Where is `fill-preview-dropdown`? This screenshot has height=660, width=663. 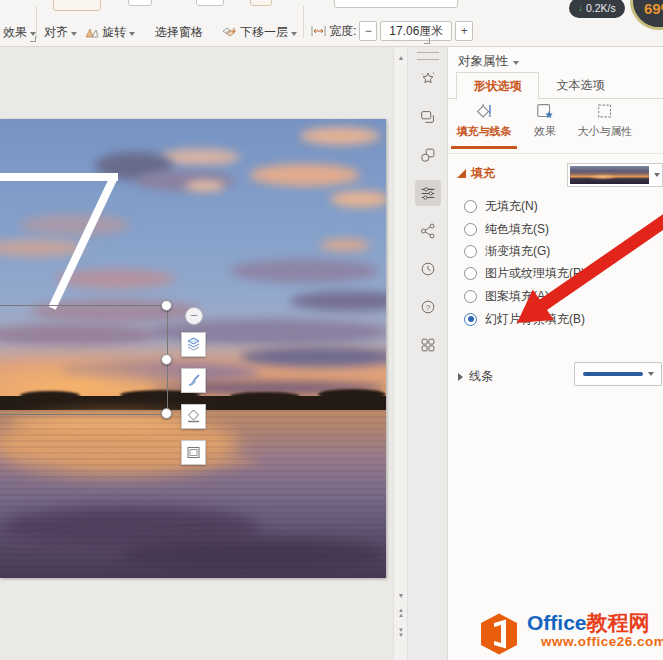 fill-preview-dropdown is located at coordinates (615, 175).